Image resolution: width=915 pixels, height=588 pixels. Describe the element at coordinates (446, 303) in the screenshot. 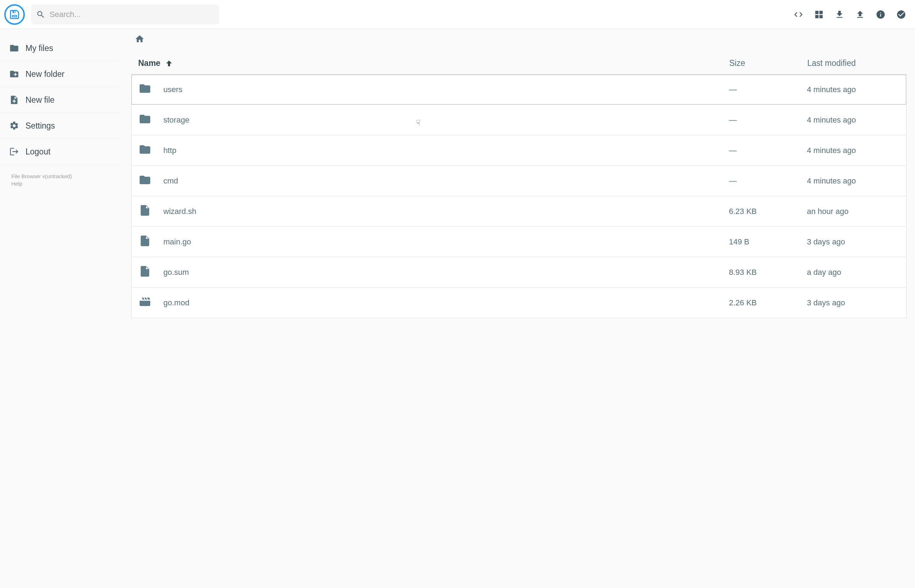

I see `file-name: go.mod` at that location.